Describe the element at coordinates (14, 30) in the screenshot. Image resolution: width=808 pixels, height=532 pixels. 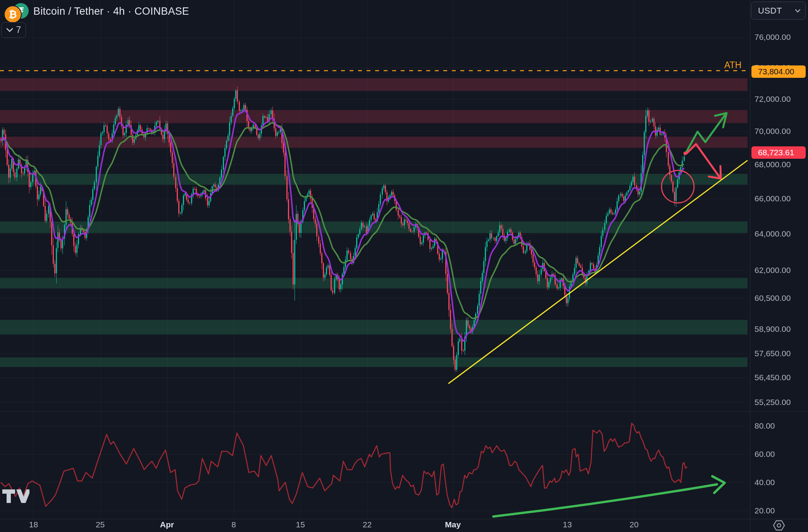
I see `indicators-collapsed-pill: 7` at that location.